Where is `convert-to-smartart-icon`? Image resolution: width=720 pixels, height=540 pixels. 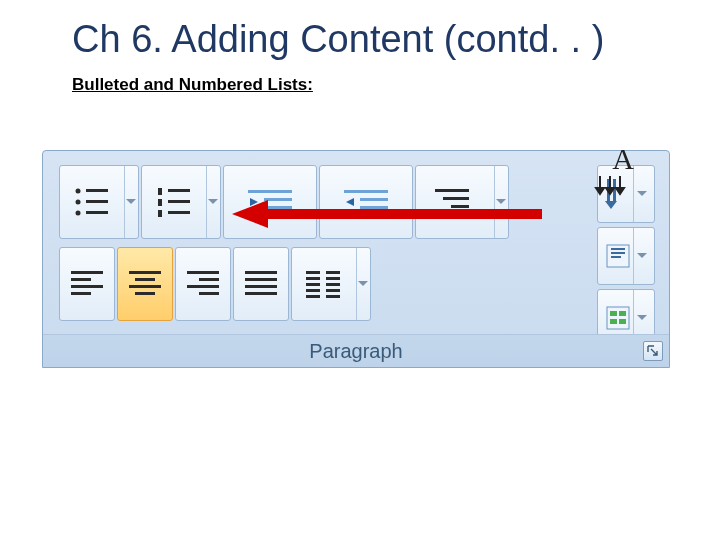
convert-to-smartart-icon is located at coordinates (618, 318).